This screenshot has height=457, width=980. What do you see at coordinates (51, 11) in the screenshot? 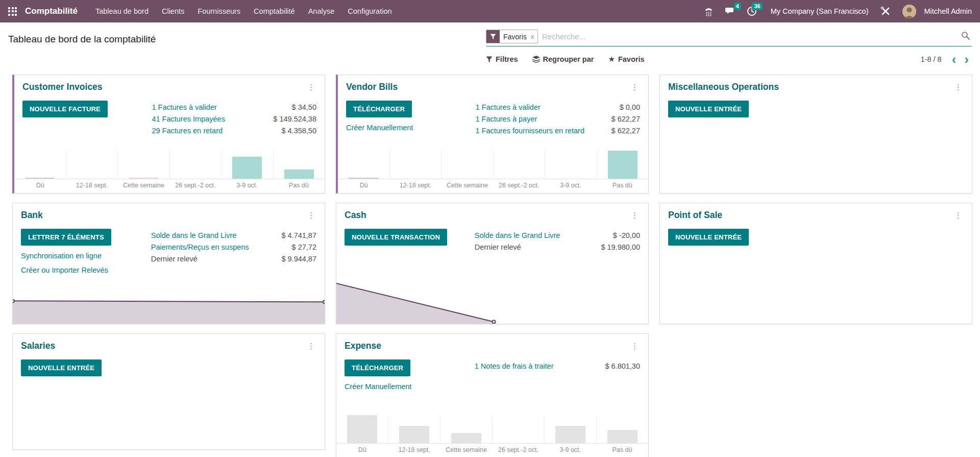
I see `current-app-name: Comptabilité` at bounding box center [51, 11].